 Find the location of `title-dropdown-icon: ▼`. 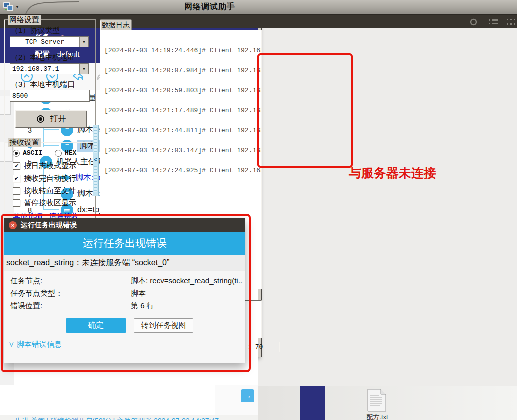

title-dropdown-icon: ▼ is located at coordinates (18, 7).